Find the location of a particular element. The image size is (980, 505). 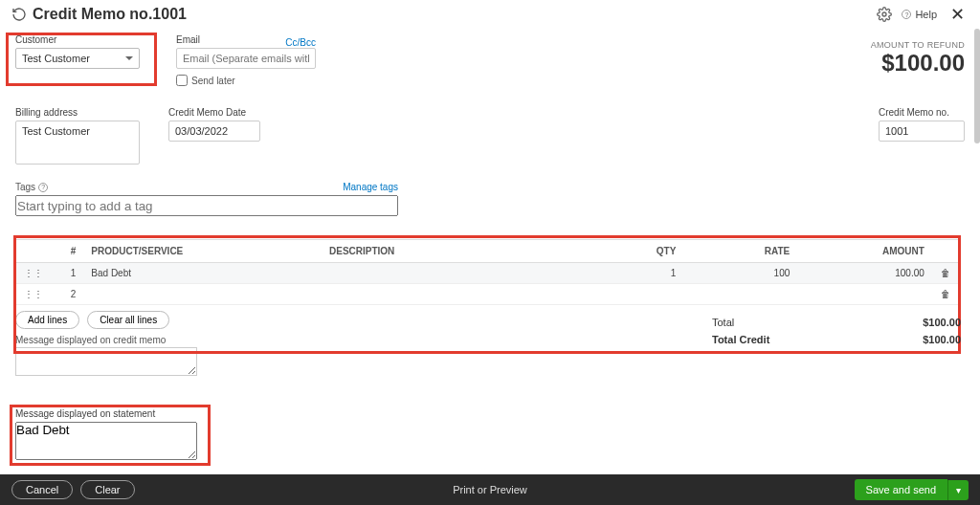

print-preview-link: Print or Preview is located at coordinates (490, 490).